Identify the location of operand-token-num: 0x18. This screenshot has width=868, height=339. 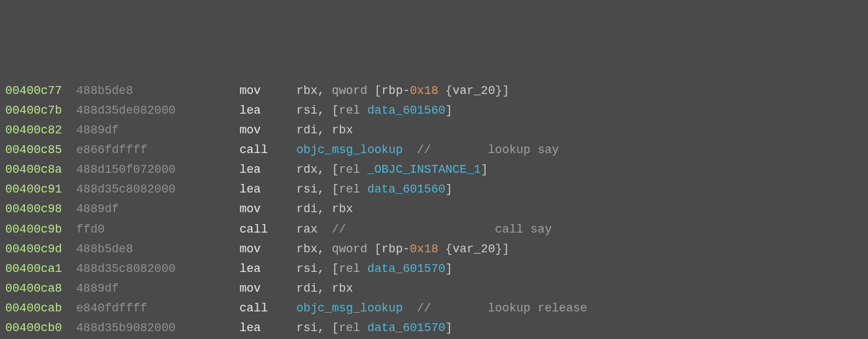
(424, 249).